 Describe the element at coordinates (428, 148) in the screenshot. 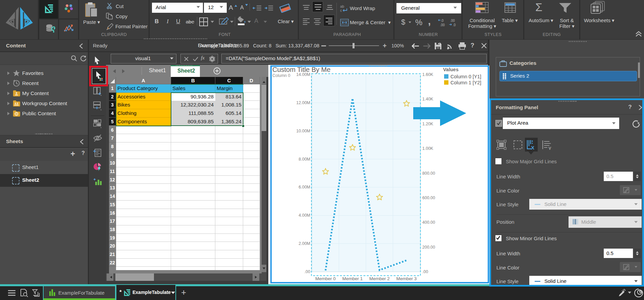

I see `svg-text: 1.00K` at that location.